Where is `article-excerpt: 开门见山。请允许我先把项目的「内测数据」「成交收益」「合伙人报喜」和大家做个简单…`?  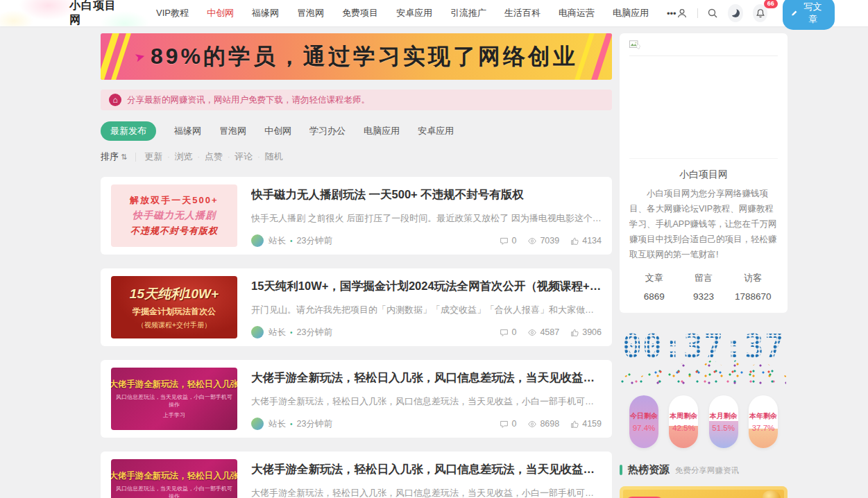
article-excerpt: 开门见山。请允许我先把项目的「内测数据」「成交收益」「合伙人报喜」和大家做个简单… is located at coordinates (426, 310).